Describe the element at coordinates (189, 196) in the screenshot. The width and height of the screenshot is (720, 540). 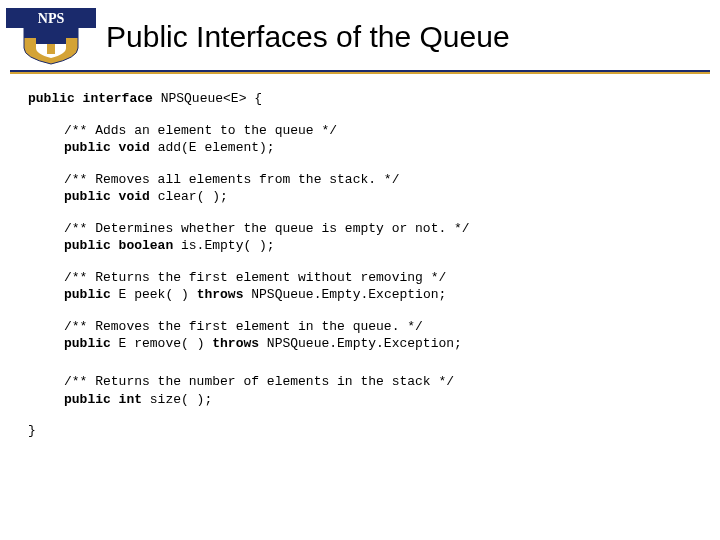
I see `code-text: clear( );` at that location.